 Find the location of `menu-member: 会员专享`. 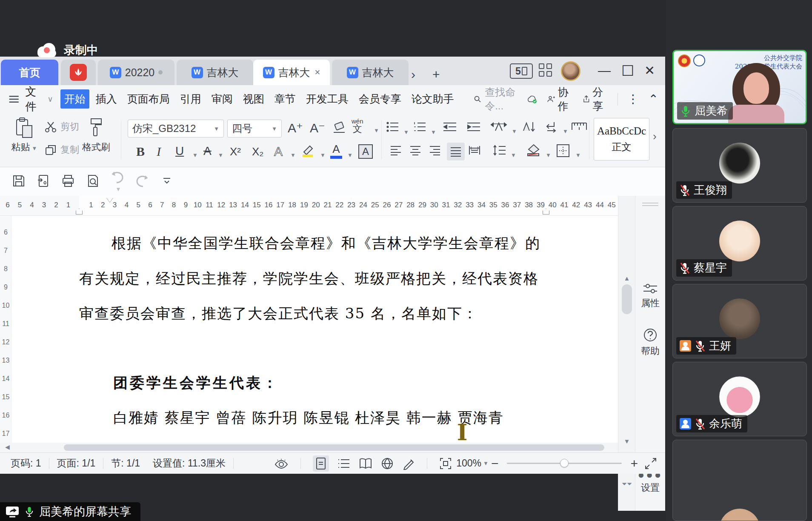

menu-member: 会员专享 is located at coordinates (380, 99).